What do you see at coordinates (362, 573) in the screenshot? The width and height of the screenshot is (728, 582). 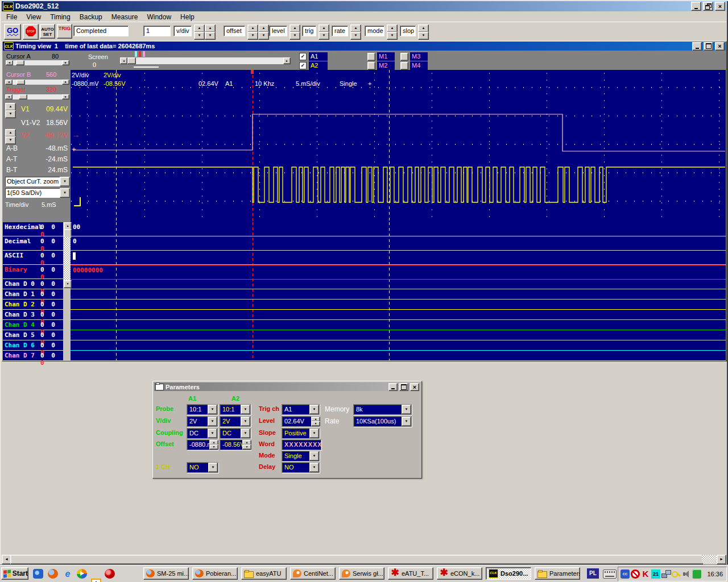 I see `task-button-serwisg: Serwis gł...` at bounding box center [362, 573].